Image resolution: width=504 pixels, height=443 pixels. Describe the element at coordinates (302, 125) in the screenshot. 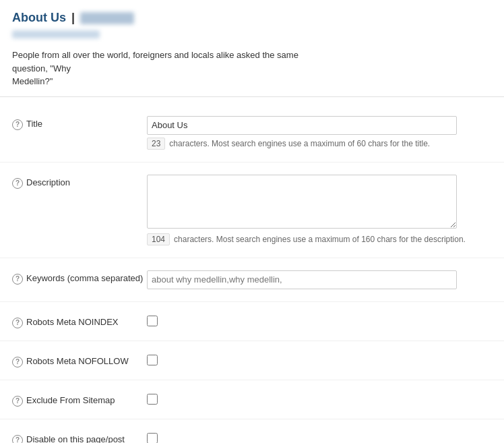

I see `title-input` at that location.